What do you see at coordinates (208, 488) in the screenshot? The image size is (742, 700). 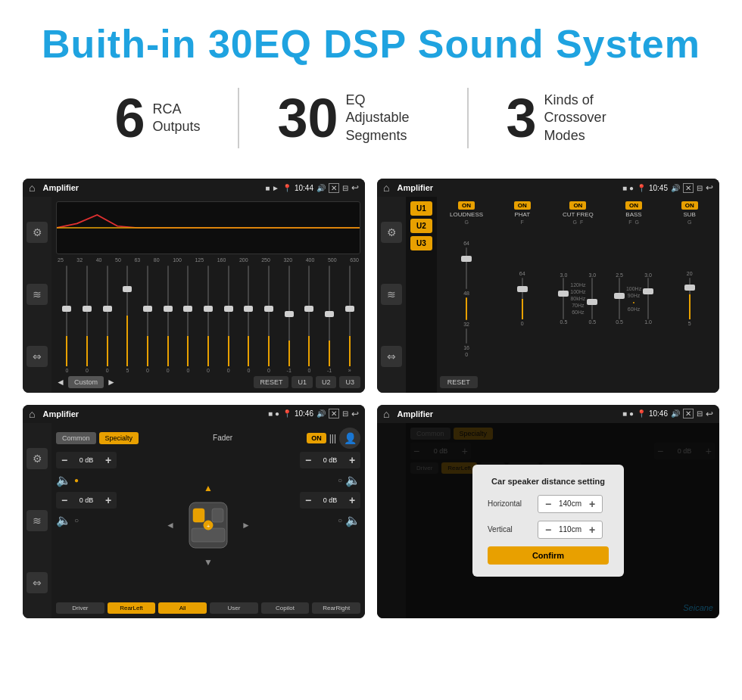 I see `arrow-up: ▲` at bounding box center [208, 488].